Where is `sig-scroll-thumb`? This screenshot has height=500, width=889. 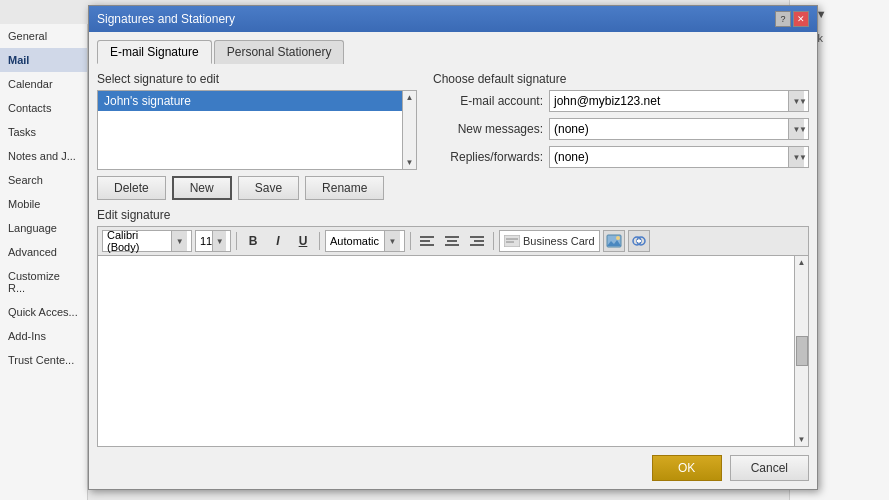
sig-scroll-thumb is located at coordinates (802, 351).